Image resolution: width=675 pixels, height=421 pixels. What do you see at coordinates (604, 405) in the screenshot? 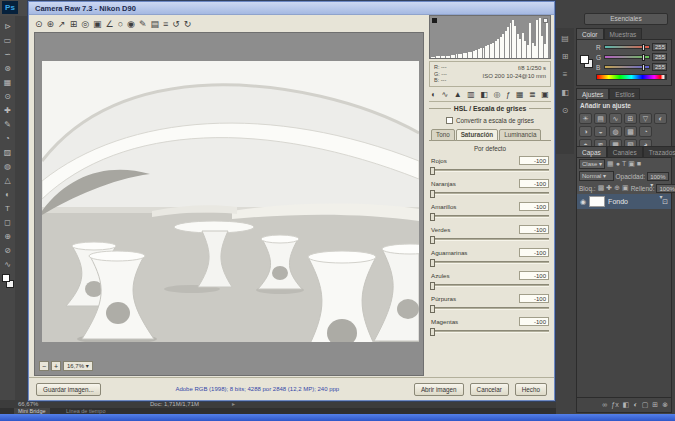
I see `link-layers-icon: ∞` at bounding box center [604, 405].